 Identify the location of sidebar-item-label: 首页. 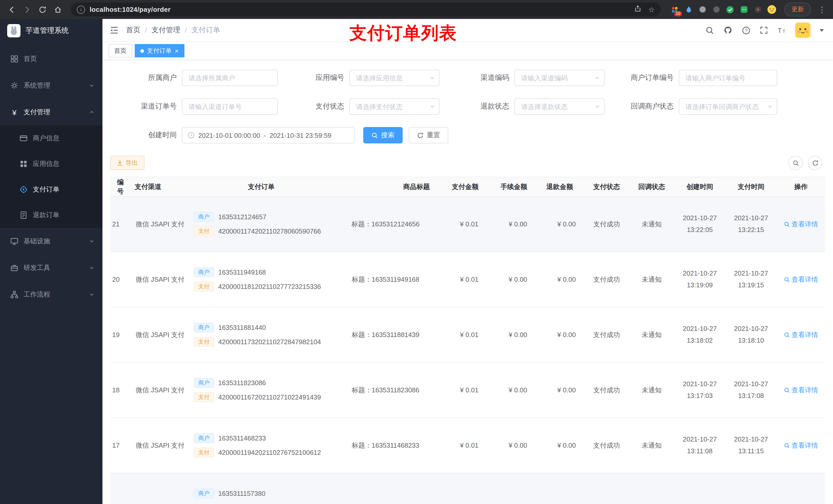
(30, 59).